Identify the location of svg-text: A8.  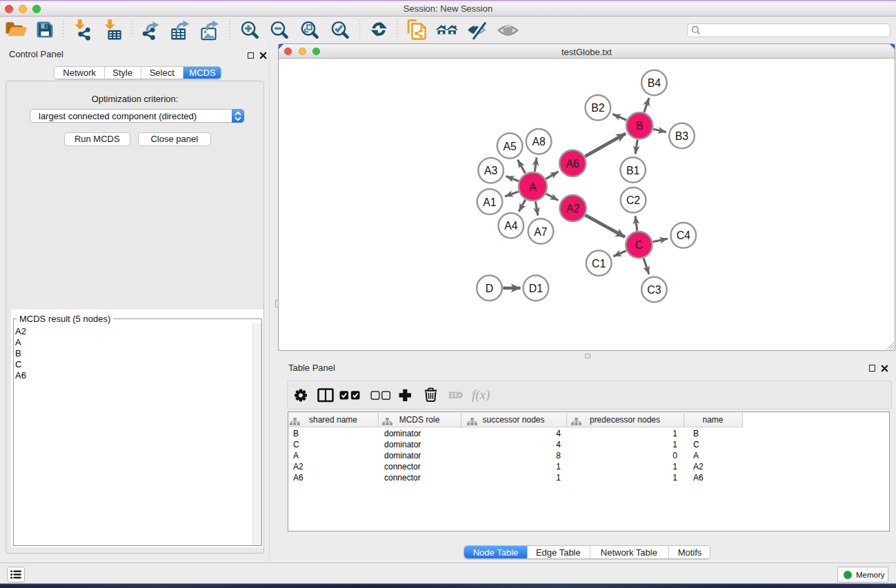
(539, 142).